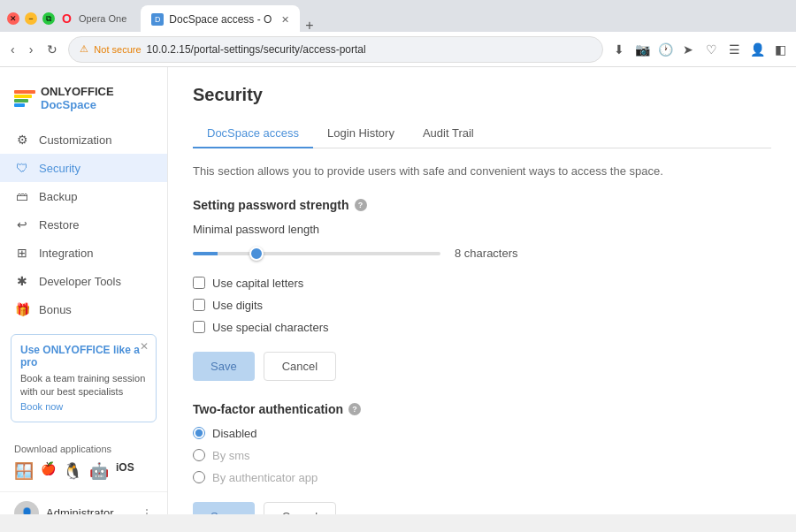 Image resolution: width=796 pixels, height=532 pixels. I want to click on sidebar-item-developer-tools: ✱ Developer Tools, so click(83, 281).